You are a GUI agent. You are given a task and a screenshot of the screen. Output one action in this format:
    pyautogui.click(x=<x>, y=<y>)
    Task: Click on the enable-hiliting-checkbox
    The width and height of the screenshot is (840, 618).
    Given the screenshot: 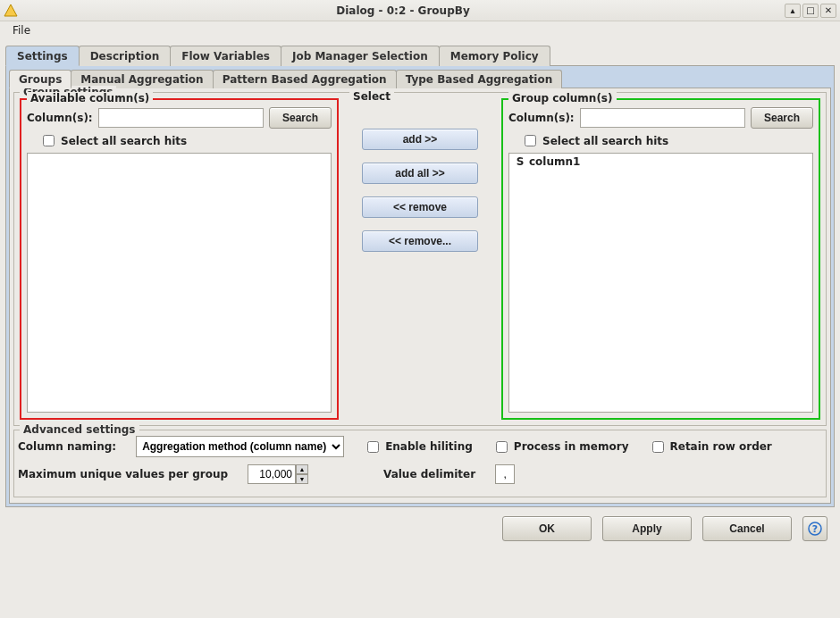 What is the action you would take?
    pyautogui.click(x=374, y=447)
    